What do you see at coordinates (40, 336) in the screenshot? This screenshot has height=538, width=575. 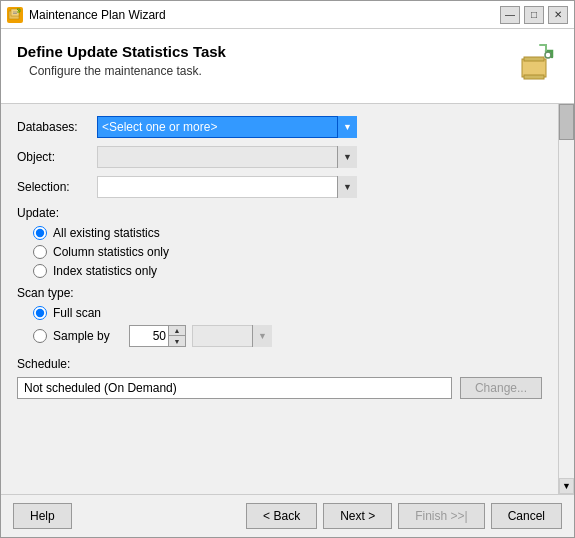 I see `scan-sample-radio` at bounding box center [40, 336].